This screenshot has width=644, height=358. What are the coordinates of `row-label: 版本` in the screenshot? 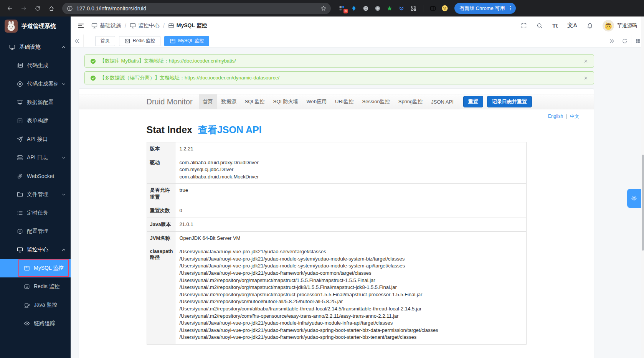 It's located at (161, 149).